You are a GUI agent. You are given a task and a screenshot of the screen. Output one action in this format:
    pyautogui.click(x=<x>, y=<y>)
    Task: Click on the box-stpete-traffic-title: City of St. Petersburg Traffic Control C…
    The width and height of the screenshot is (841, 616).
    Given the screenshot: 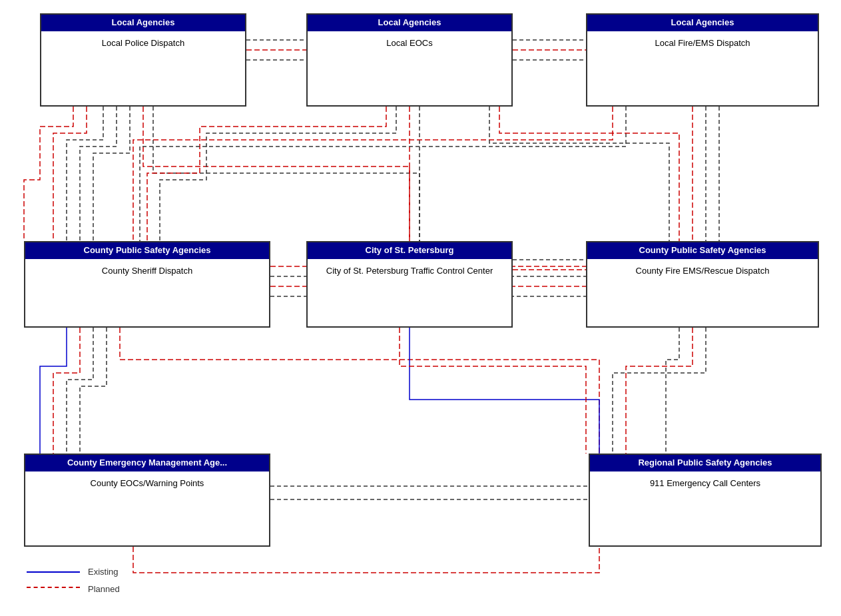 What is the action you would take?
    pyautogui.click(x=410, y=286)
    